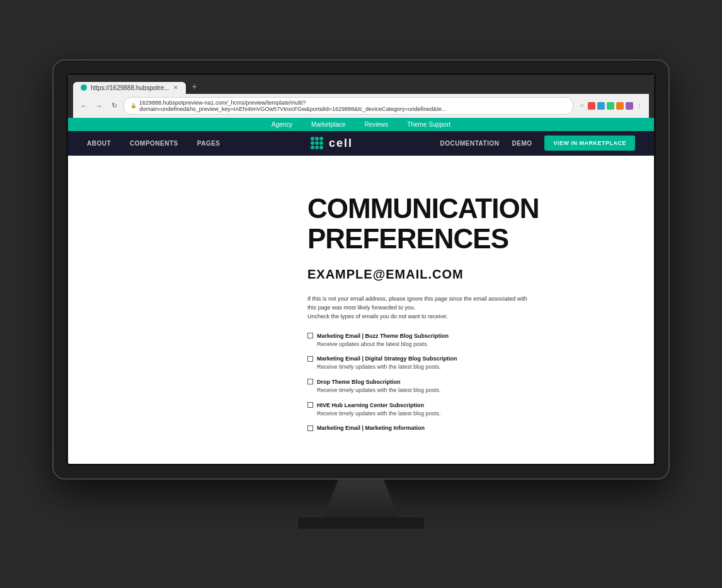 Image resolution: width=722 pixels, height=588 pixels. I want to click on subscription-desc-3: Receive timely updates with the latest b…, so click(466, 391).